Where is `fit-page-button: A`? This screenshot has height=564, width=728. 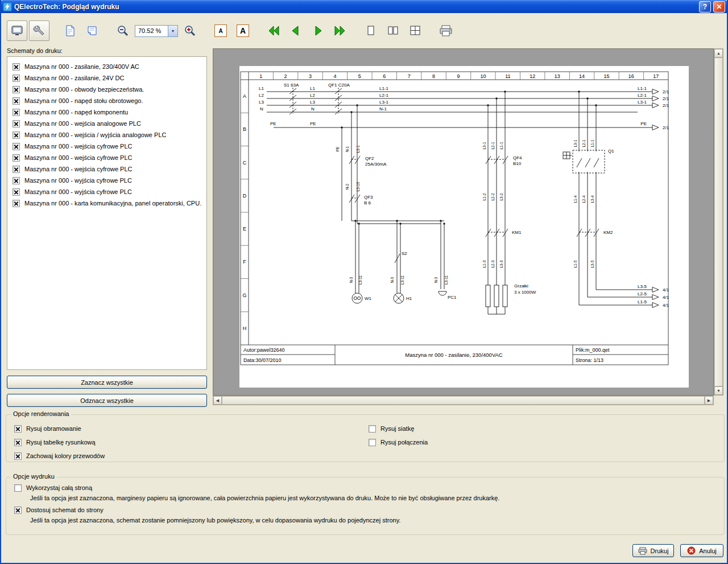
fit-page-button: A is located at coordinates (243, 31).